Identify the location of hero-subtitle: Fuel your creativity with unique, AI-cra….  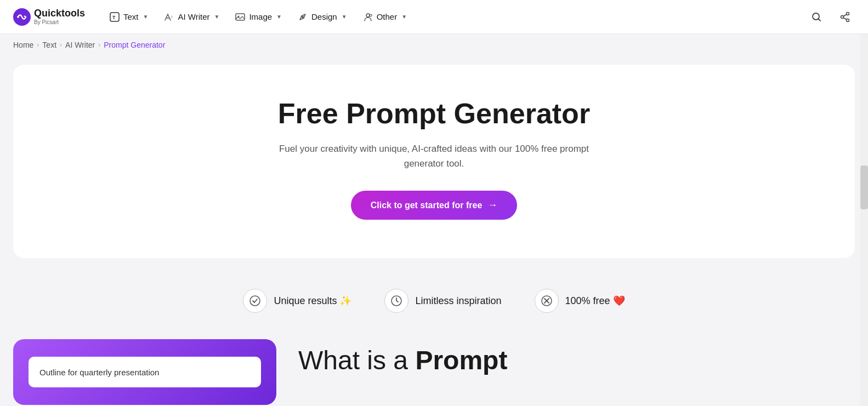
(434, 156).